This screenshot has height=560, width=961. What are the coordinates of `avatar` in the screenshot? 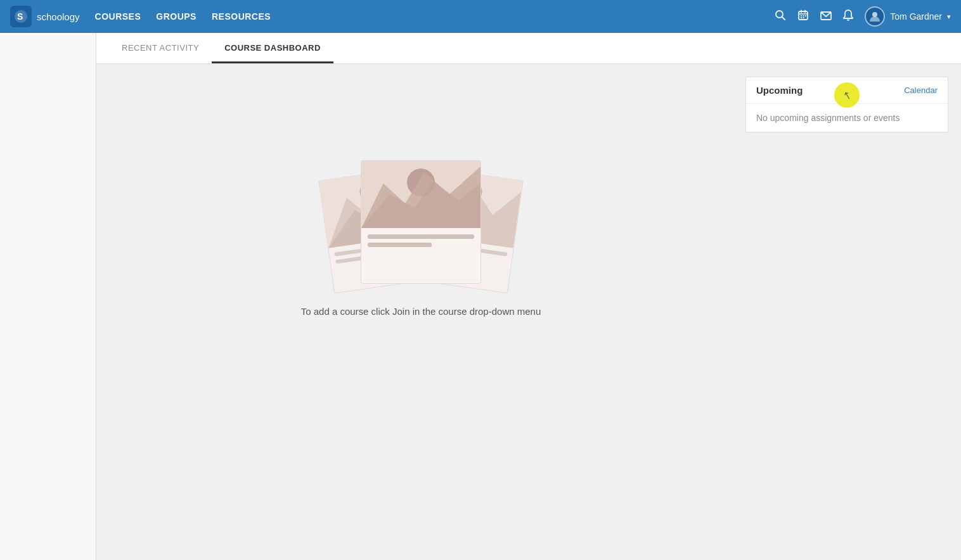 It's located at (875, 16).